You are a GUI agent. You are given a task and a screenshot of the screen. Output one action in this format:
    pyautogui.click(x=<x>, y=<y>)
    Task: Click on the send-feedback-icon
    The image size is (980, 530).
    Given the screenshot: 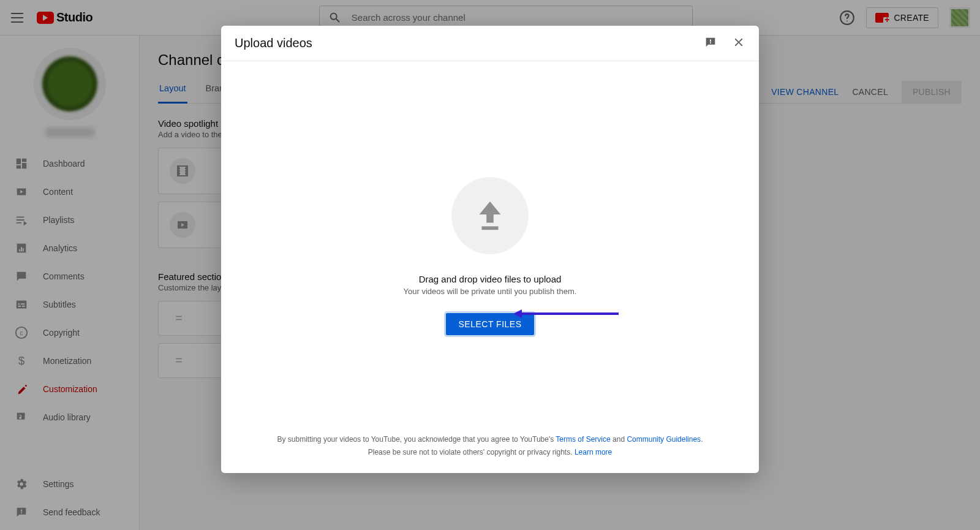 What is the action you would take?
    pyautogui.click(x=710, y=44)
    